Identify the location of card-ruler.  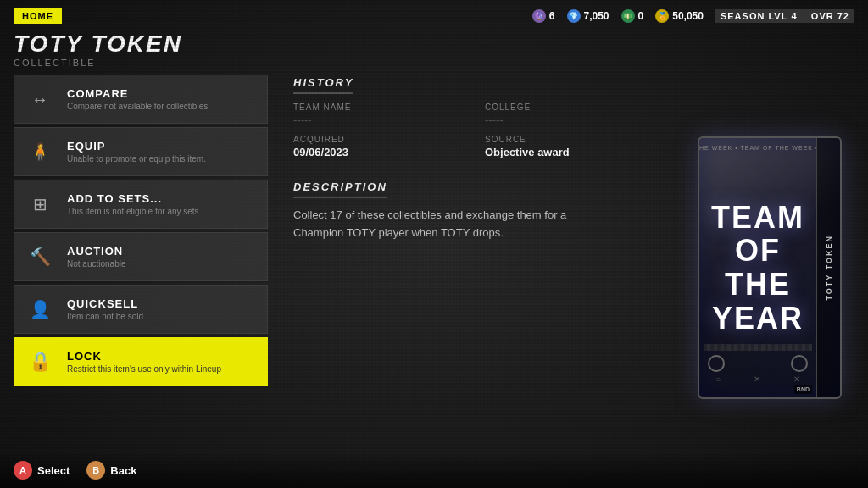
(758, 347).